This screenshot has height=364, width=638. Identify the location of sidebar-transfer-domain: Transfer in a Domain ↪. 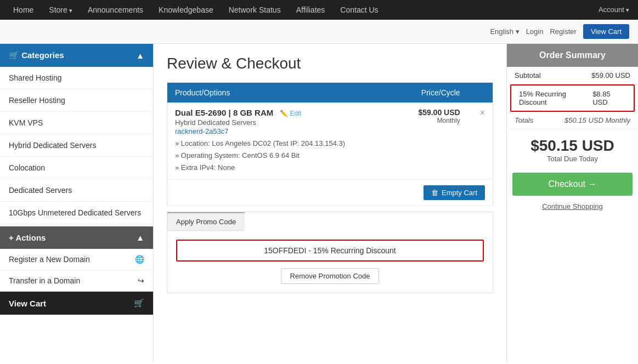
(77, 281).